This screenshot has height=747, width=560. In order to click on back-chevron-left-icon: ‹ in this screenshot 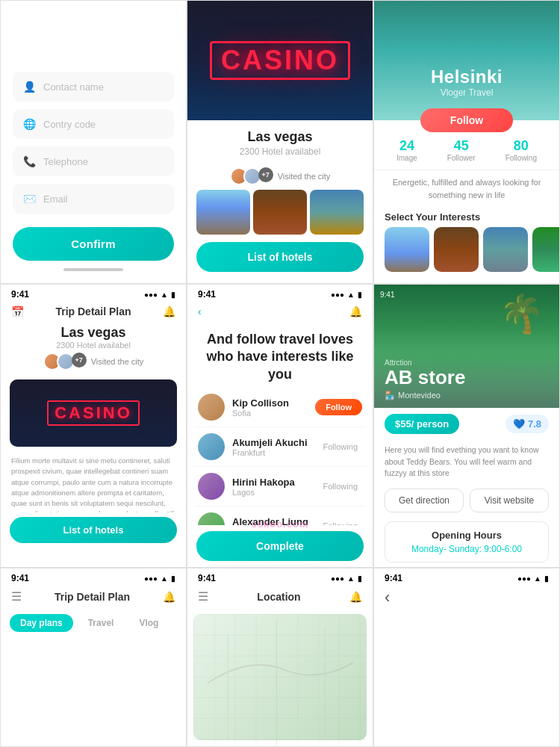, I will do `click(387, 598)`.